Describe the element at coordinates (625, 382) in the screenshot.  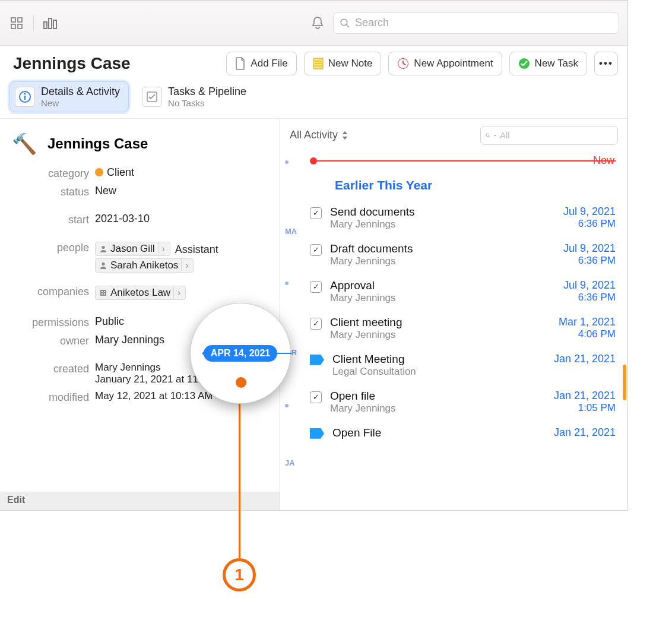
I see `scrollbar-thumb` at that location.